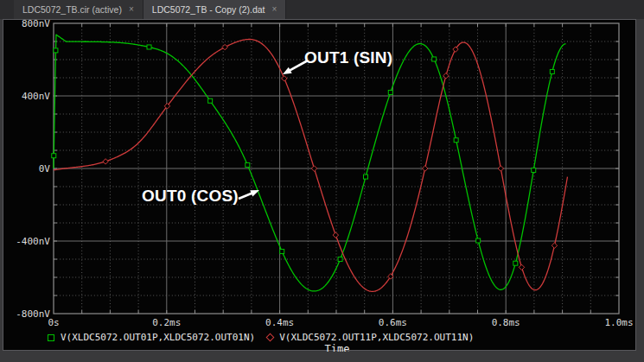 The image size is (644, 362). What do you see at coordinates (51, 338) in the screenshot?
I see `square-marker-icon` at bounding box center [51, 338].